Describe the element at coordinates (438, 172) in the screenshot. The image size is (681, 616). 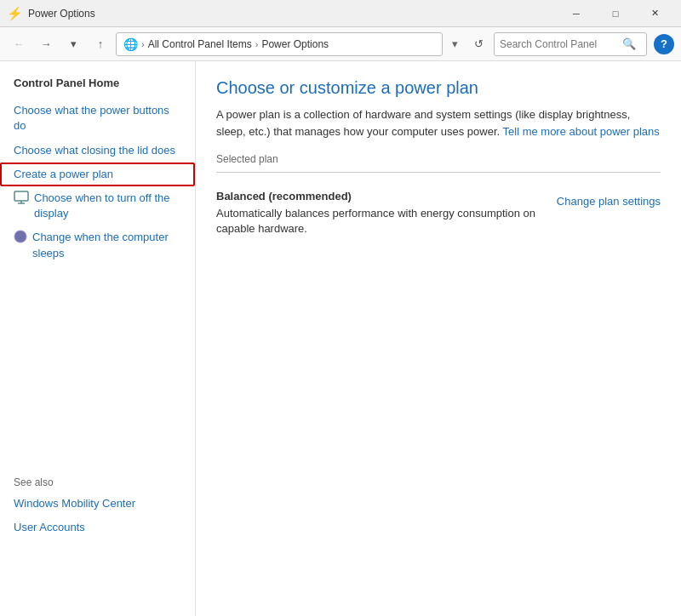
I see `section-divider` at that location.